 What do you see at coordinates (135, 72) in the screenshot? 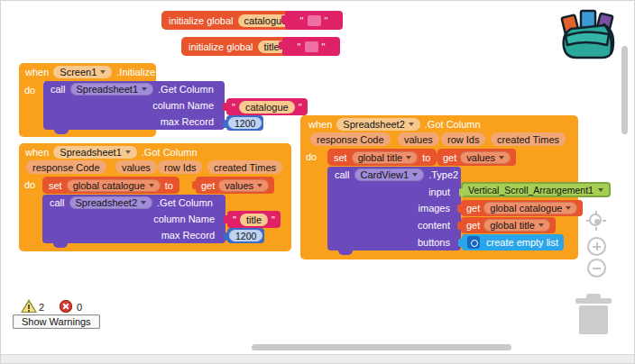
I see `event-label: .Initialize` at bounding box center [135, 72].